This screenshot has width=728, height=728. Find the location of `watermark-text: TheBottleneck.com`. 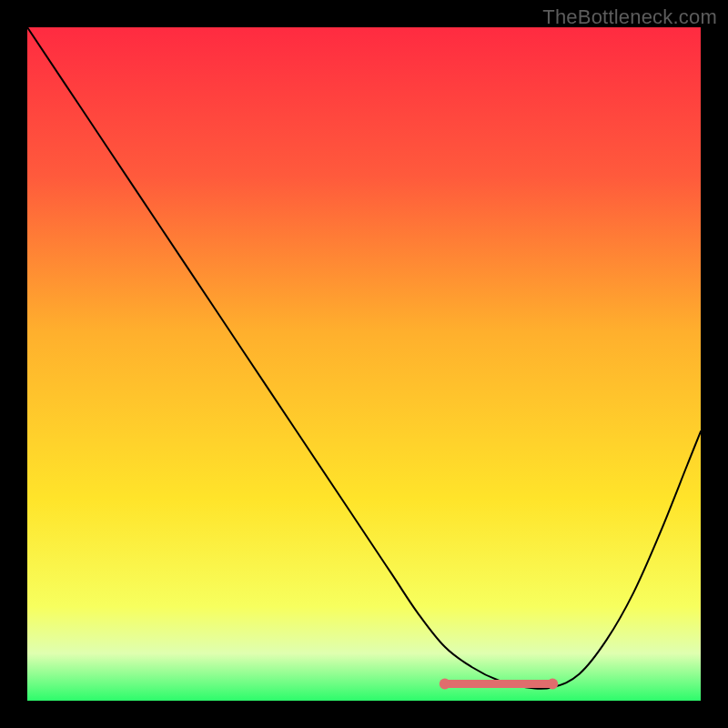

watermark-text: TheBottleneck.com is located at coordinates (630, 17).